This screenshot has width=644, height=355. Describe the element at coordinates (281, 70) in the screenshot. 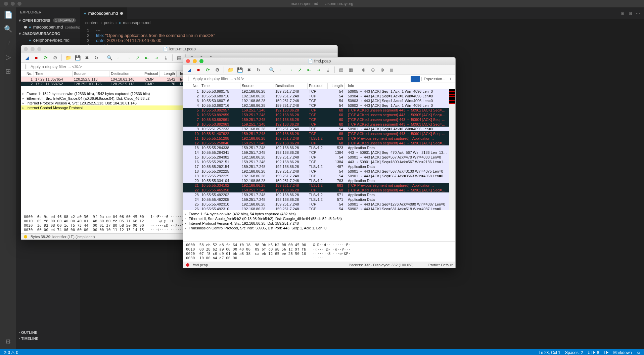

I see `prev-icon: ←` at that location.